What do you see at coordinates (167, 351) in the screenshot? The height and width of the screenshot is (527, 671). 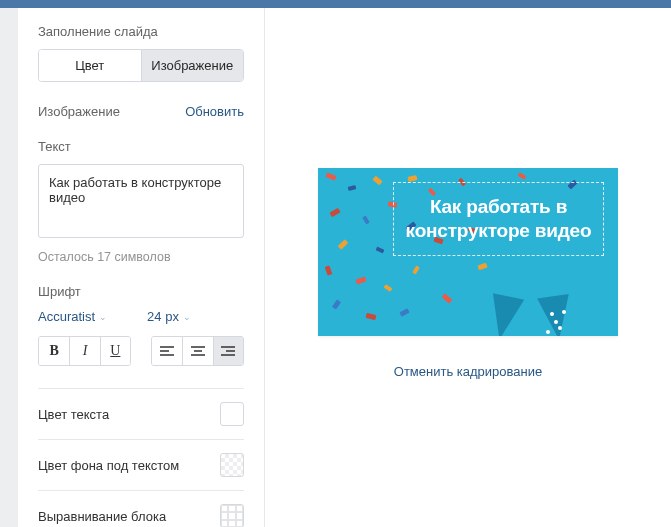 I see `align-left-icon` at bounding box center [167, 351].